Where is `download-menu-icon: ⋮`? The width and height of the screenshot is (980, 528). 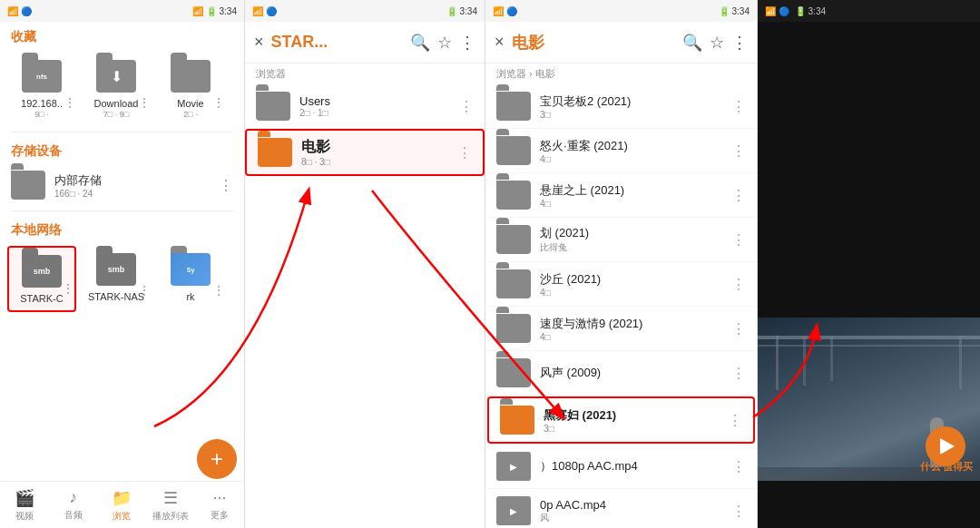
download-menu-icon: ⋮ is located at coordinates (144, 103).